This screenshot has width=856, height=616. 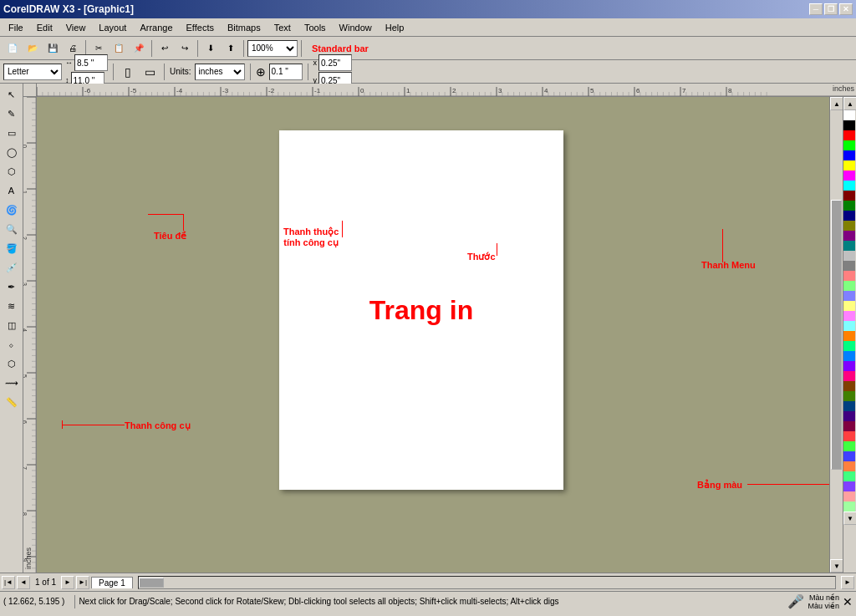 I want to click on menu-item-tools: Tools, so click(x=315, y=28).